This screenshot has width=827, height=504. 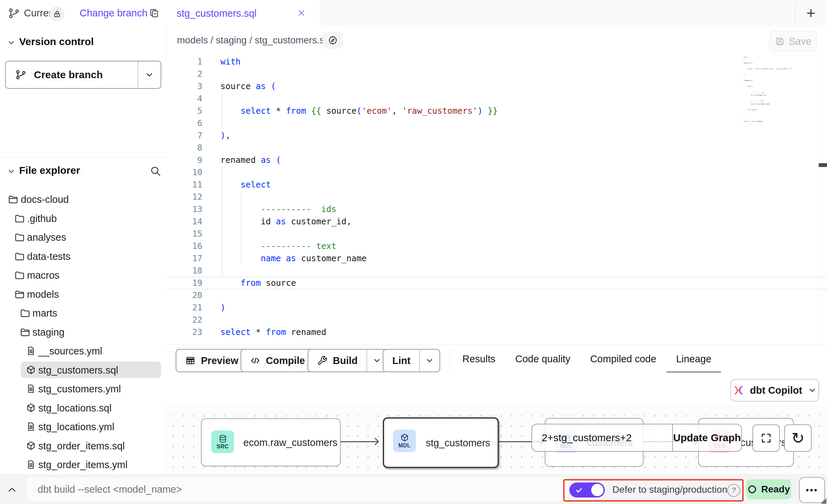 What do you see at coordinates (734, 490) in the screenshot?
I see `help-icon: ?` at bounding box center [734, 490].